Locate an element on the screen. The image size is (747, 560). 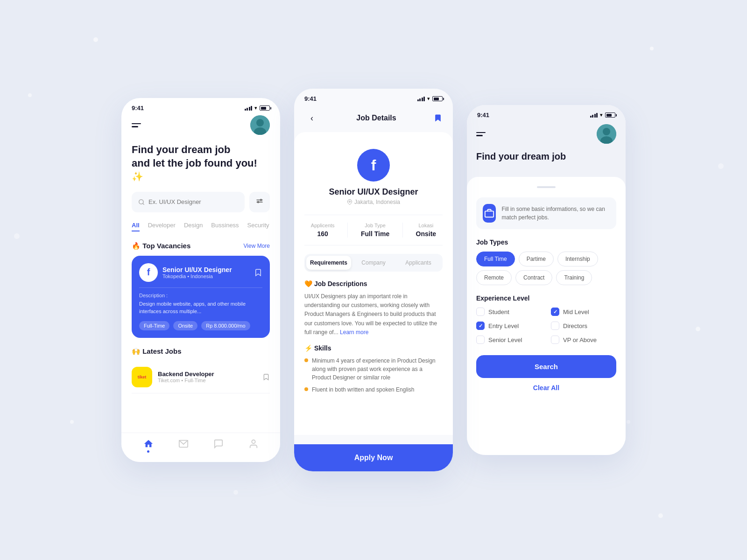
nav-home is located at coordinates (148, 446).